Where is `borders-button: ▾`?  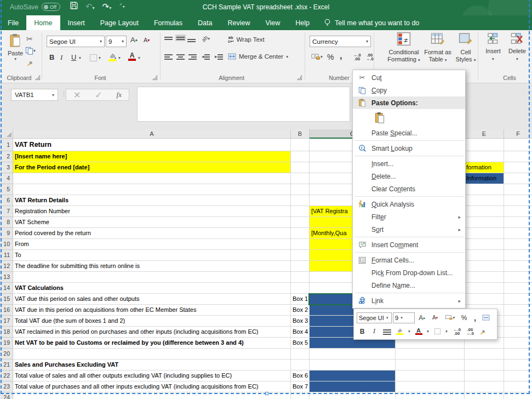
borders-button: ▾ is located at coordinates (95, 58).